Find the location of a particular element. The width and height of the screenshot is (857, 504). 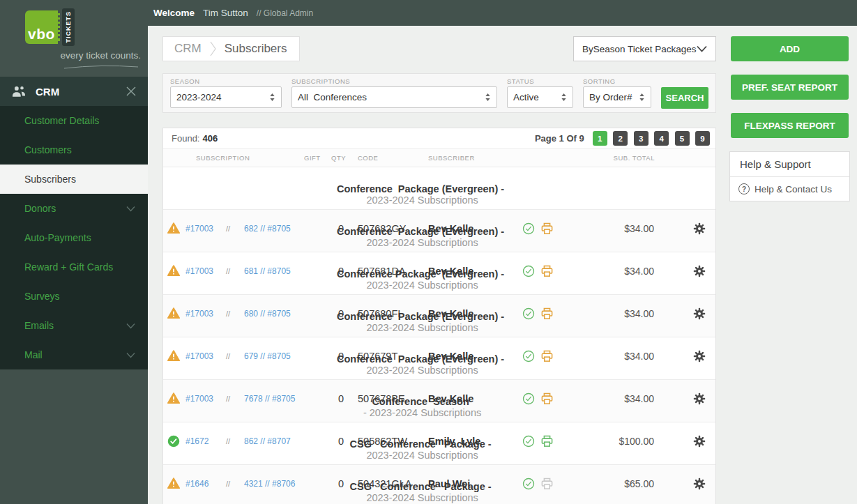

sidebar-item: Mail is located at coordinates (74, 355).